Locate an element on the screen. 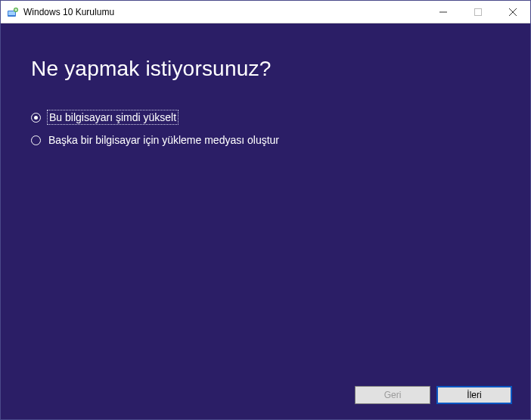 This screenshot has height=420, width=531. option-label: Başka bir bilgisayar için yükleme medyas… is located at coordinates (163, 140).